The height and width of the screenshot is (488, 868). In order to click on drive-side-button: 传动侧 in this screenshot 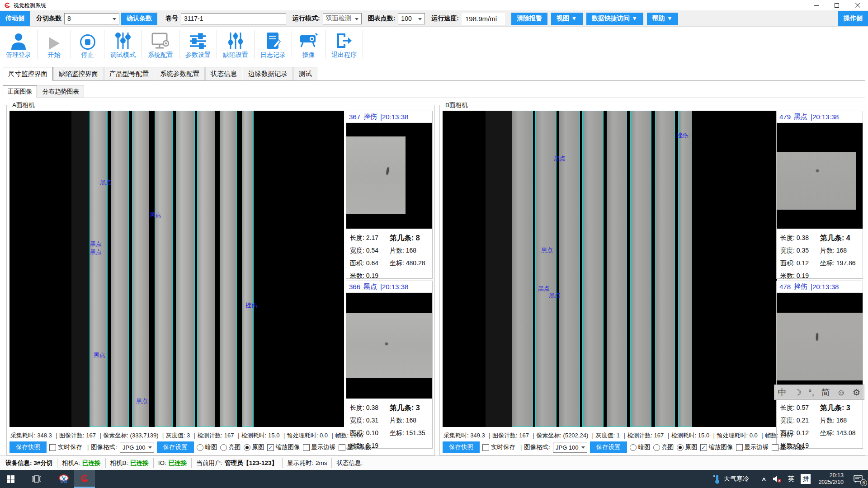, I will do `click(15, 19)`.